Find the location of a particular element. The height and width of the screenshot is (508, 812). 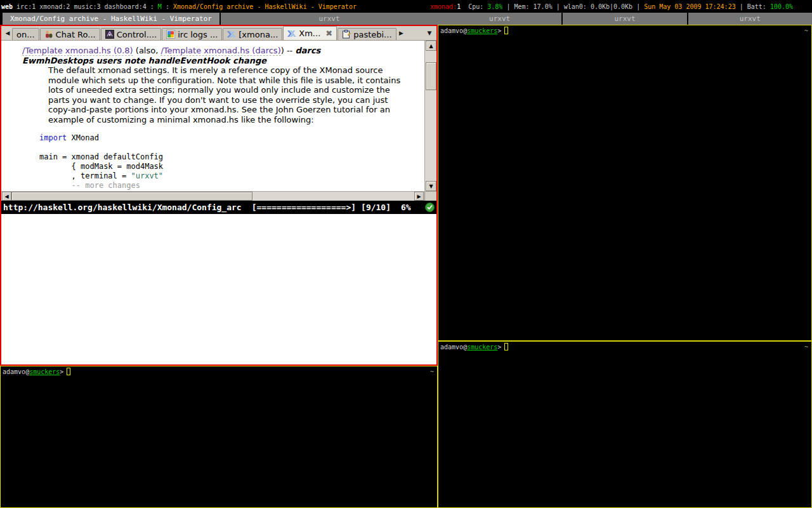

tab-label: pastebi... is located at coordinates (372, 34).